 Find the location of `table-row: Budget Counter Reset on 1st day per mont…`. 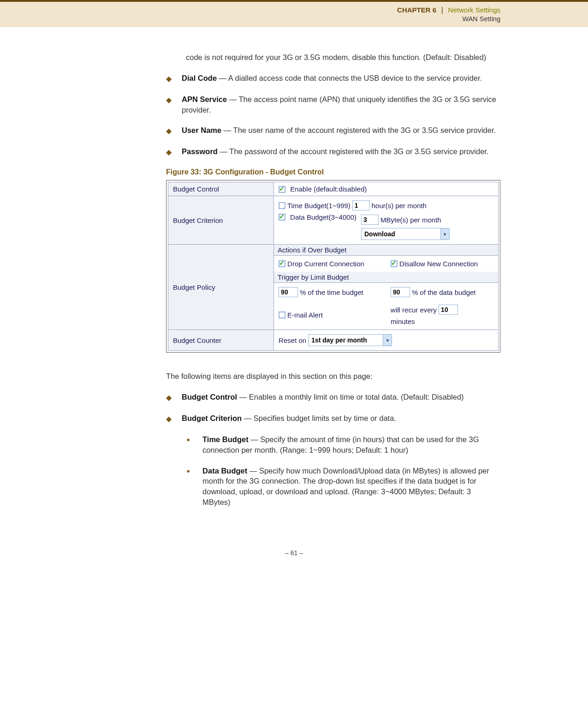

table-row: Budget Counter Reset on 1st day per mont… is located at coordinates (333, 341).